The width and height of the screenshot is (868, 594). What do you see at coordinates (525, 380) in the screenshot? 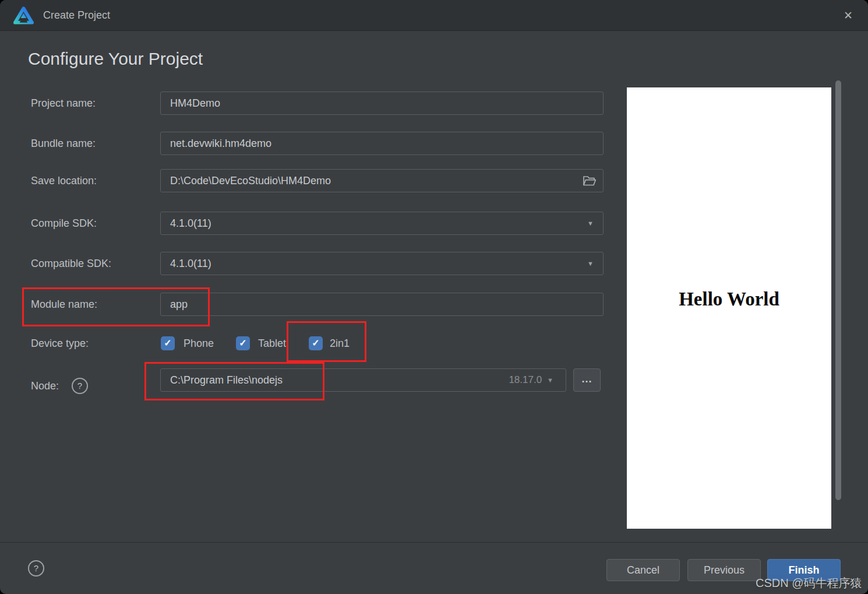
I see `node-version-value: 18.17.0` at bounding box center [525, 380].